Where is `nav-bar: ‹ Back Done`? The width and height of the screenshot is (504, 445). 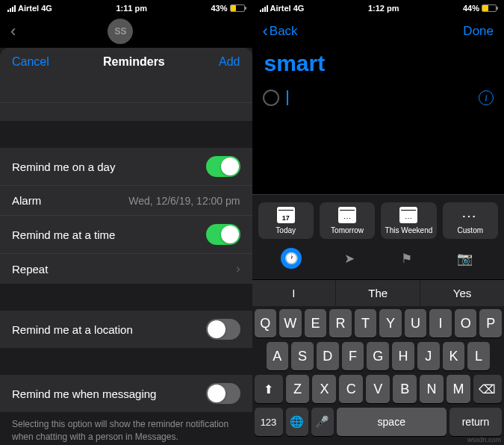
nav-bar: ‹ Back Done is located at coordinates (379, 31).